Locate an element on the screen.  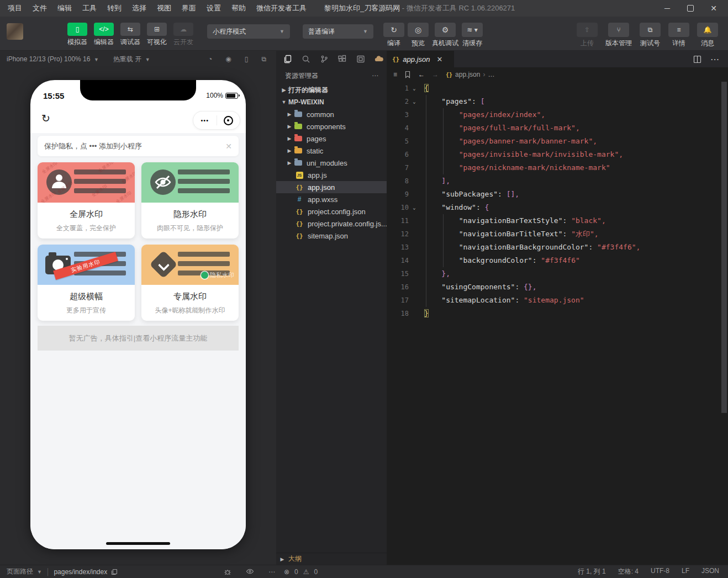
window-icon is located at coordinates (361, 59).